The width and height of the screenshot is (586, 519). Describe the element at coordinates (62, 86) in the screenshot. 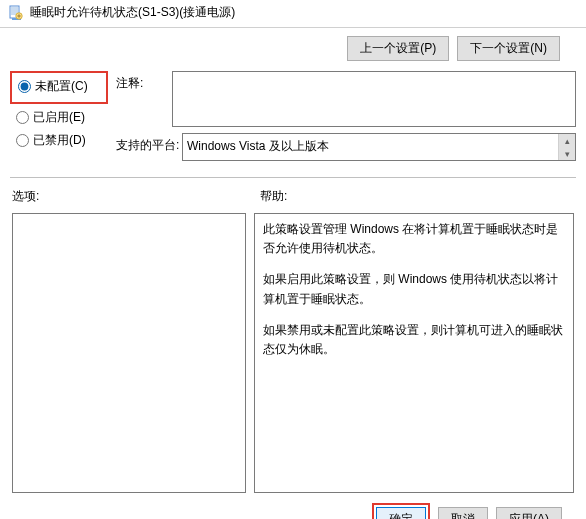

I see `radio-not-configured-label: 未配置(C)` at that location.